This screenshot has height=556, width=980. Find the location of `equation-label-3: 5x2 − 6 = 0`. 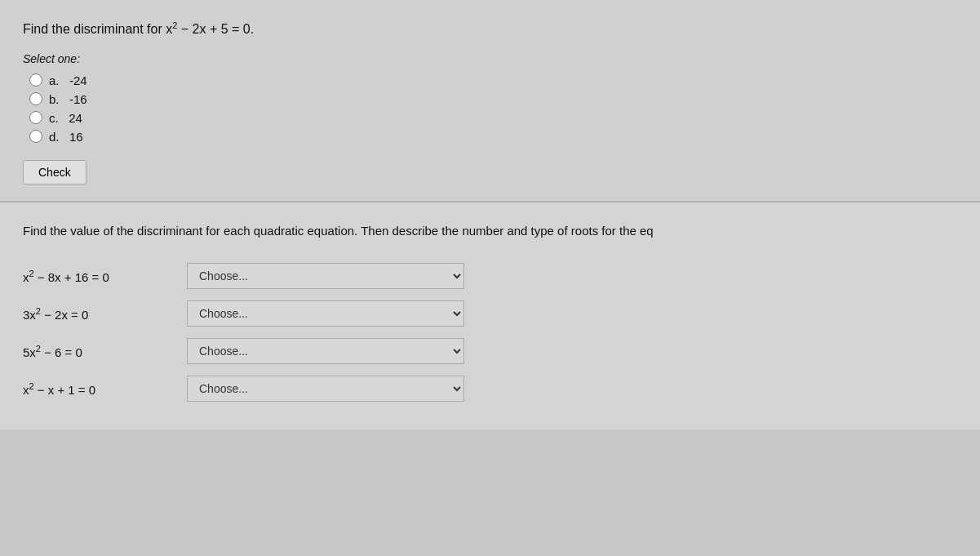

equation-label-3: 5x2 − 6 = 0 is located at coordinates (98, 351).